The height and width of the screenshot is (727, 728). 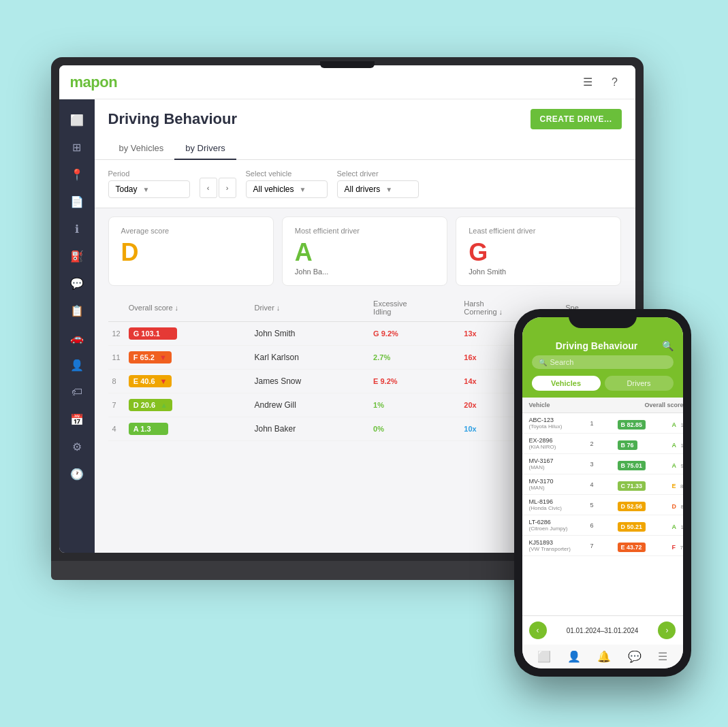 What do you see at coordinates (77, 474) in the screenshot?
I see `sidebar-item-clock: 🕐` at bounding box center [77, 474].